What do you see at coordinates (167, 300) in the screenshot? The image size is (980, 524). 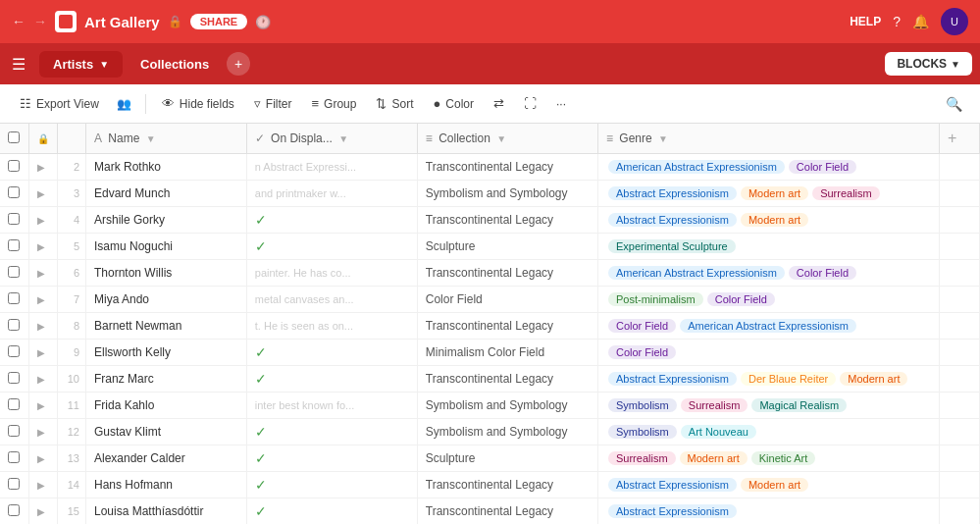 I see `row-name: Miya Ando` at bounding box center [167, 300].